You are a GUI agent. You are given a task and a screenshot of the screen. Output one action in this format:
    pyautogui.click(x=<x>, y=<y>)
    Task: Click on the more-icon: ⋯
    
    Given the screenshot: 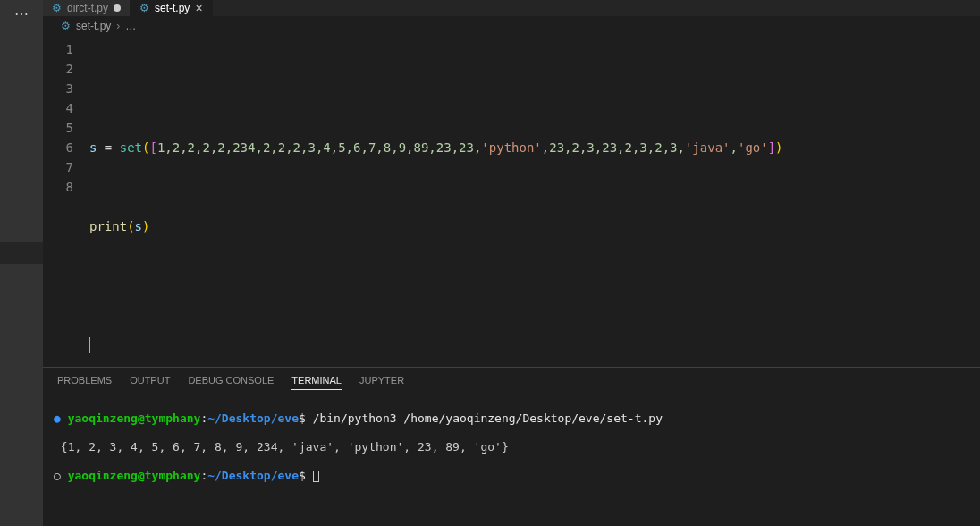 What is the action you would take?
    pyautogui.click(x=21, y=14)
    